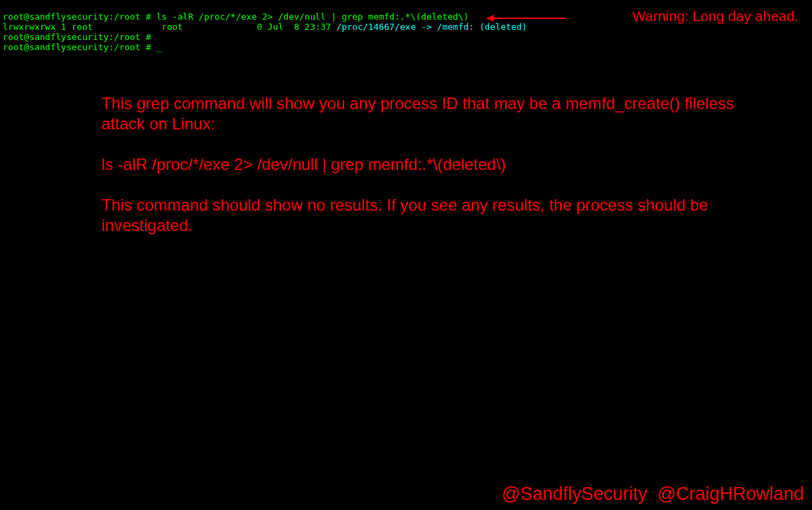  What do you see at coordinates (574, 494) in the screenshot?
I see `twitter-handle-1: @SandflySecurity` at bounding box center [574, 494].